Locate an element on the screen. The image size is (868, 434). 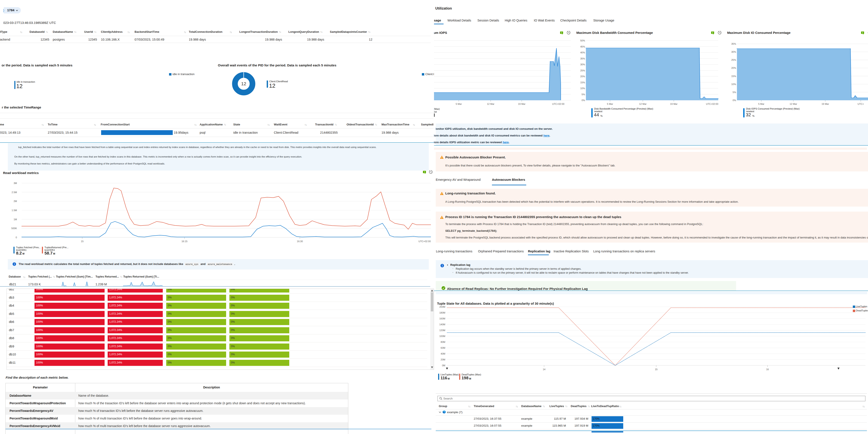
column-header: DeadTuples↑↓ is located at coordinates (580, 406).